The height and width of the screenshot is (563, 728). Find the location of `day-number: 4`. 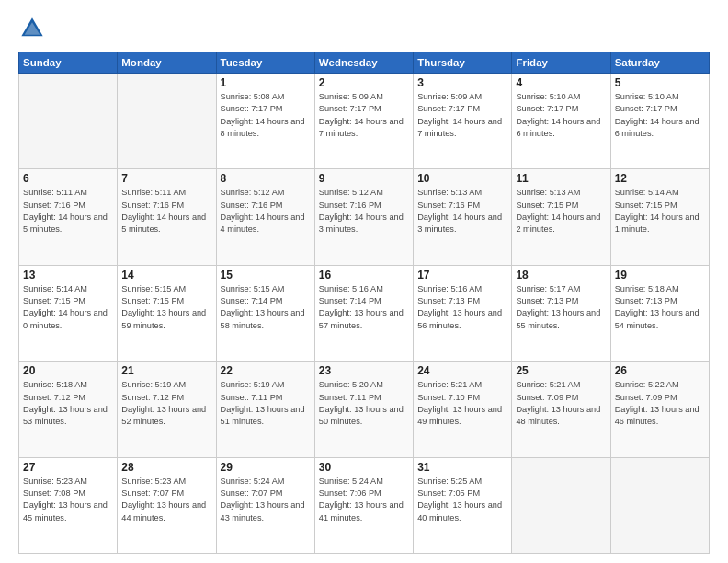

day-number: 4 is located at coordinates (561, 83).